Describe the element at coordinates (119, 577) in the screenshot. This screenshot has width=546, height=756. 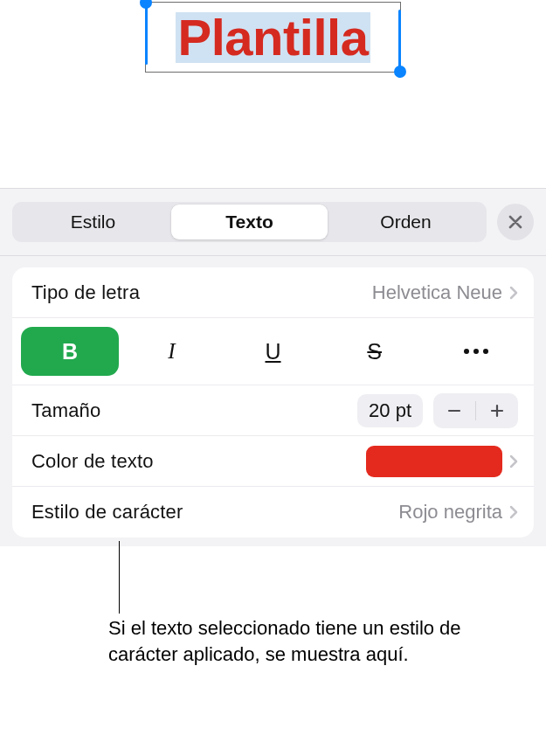
I see `callout-leader-line` at that location.